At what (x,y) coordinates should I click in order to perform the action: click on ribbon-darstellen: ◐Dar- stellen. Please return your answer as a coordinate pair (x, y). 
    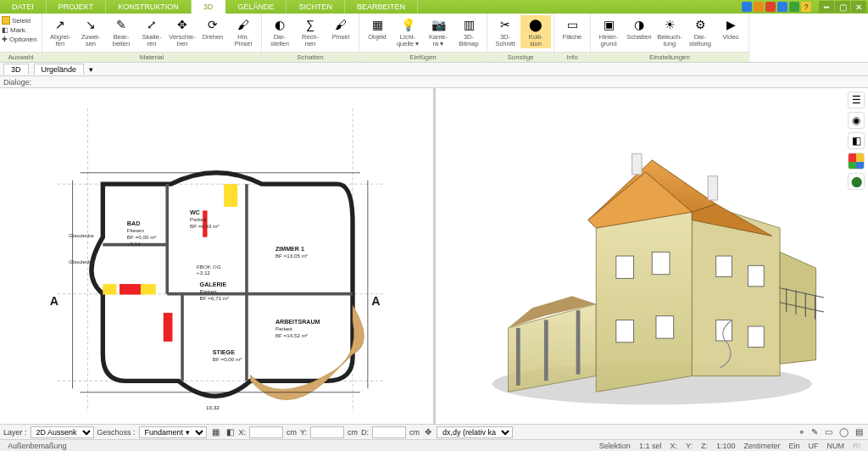
    Looking at the image, I should click on (280, 32).